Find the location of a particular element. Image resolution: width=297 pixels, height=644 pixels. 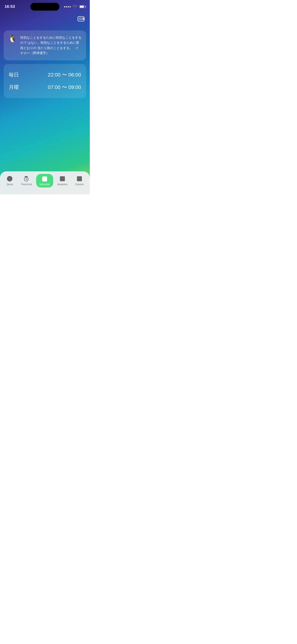

tab-analytics-label: Analytics is located at coordinates (62, 184).